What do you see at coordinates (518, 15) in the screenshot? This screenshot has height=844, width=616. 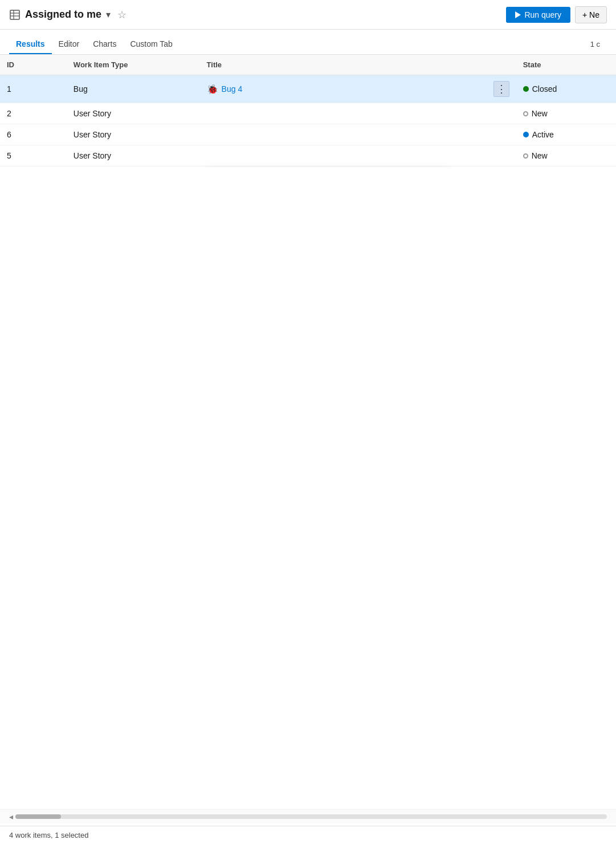 I see `play-icon` at bounding box center [518, 15].